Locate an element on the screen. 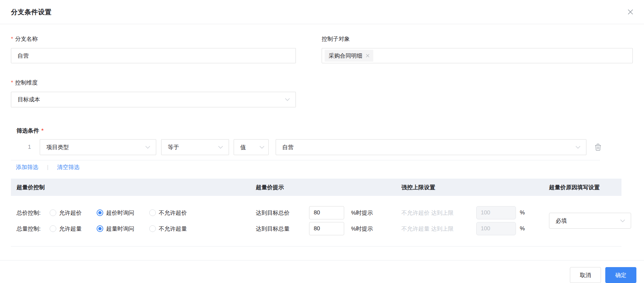 The image size is (644, 283). cancel-button: 取消 is located at coordinates (585, 275).